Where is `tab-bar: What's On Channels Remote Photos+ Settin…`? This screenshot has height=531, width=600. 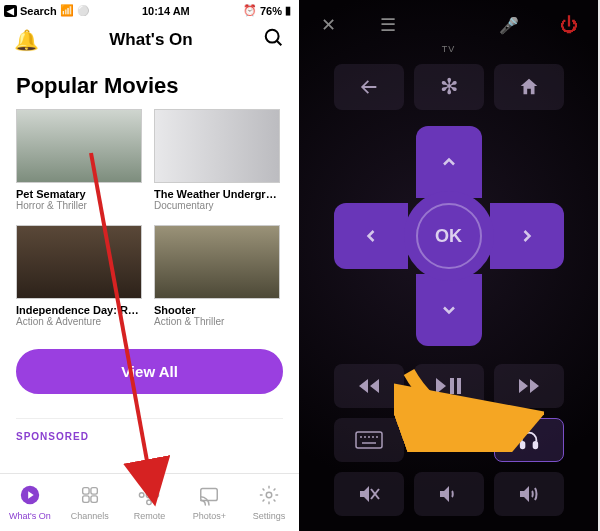 tab-bar: What's On Channels Remote Photos+ Settin… is located at coordinates (150, 502).